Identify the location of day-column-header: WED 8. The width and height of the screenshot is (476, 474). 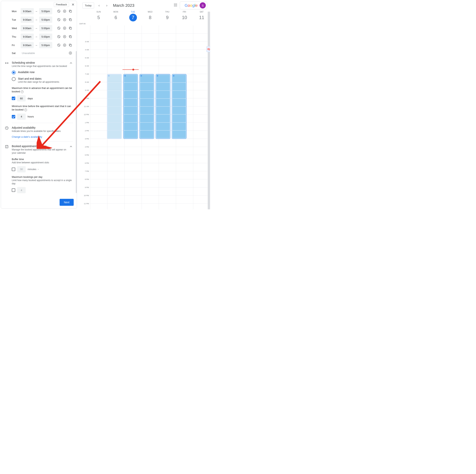
(150, 18).